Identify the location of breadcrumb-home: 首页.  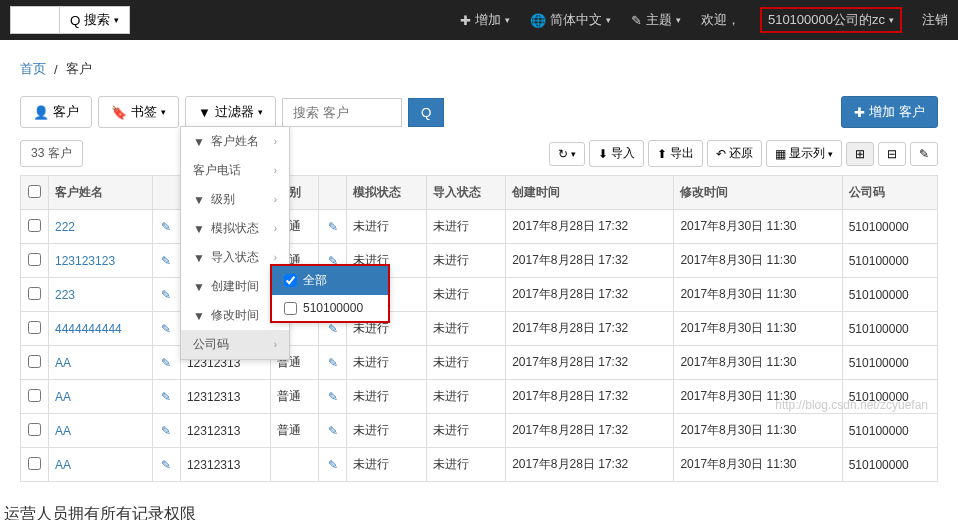
(33, 69).